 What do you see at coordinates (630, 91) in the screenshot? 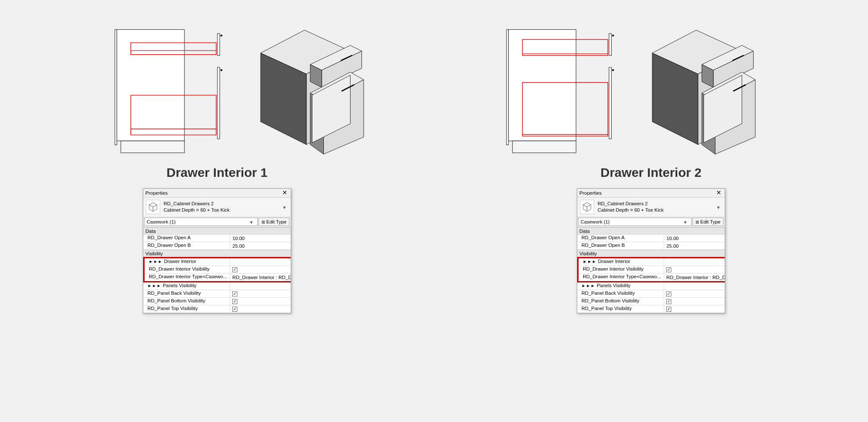
I see `drawing-group-right` at bounding box center [630, 91].